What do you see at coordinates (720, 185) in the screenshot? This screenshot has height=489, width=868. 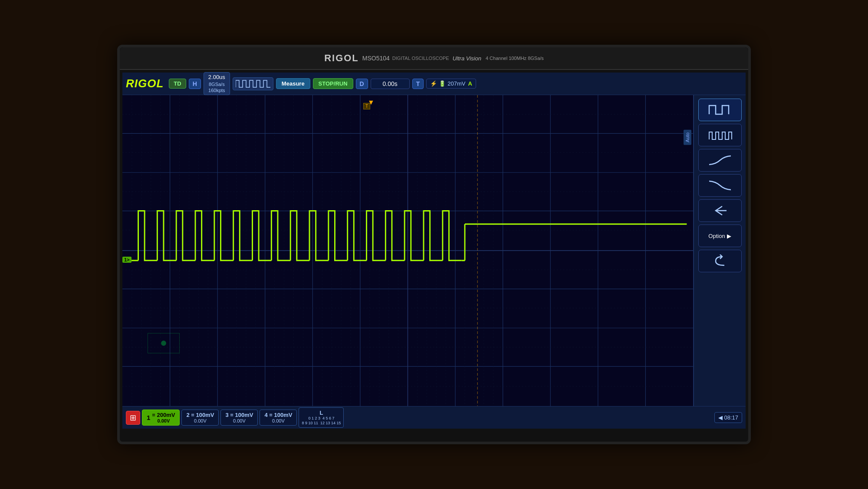 I see `falling-edge-button` at bounding box center [720, 185].